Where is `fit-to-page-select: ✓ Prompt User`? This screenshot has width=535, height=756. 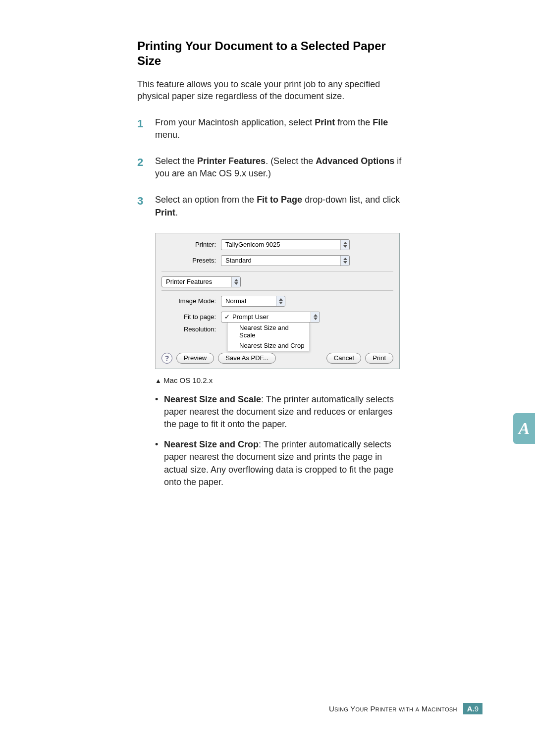
fit-to-page-select: ✓ Prompt User is located at coordinates (270, 317).